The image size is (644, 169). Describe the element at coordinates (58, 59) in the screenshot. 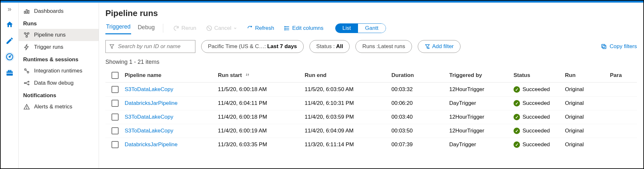

I see `sidebar-section-runtimes: Runtimes & sessions` at that location.